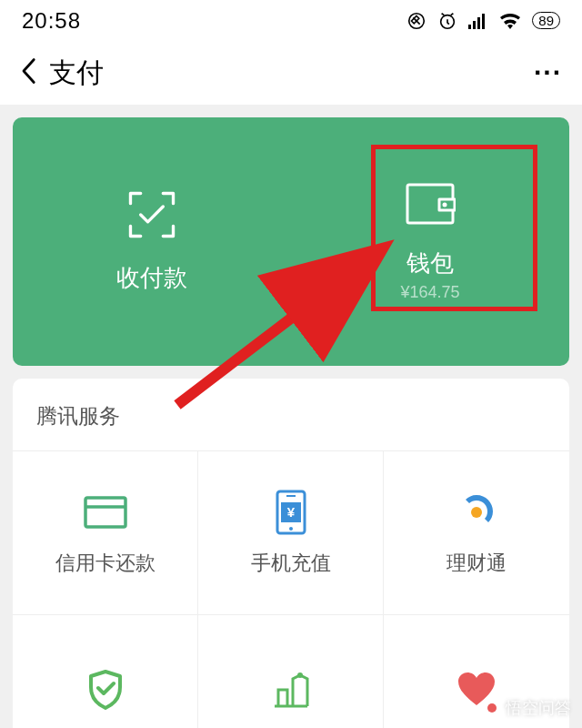  I want to click on more-icon: ···, so click(547, 73).